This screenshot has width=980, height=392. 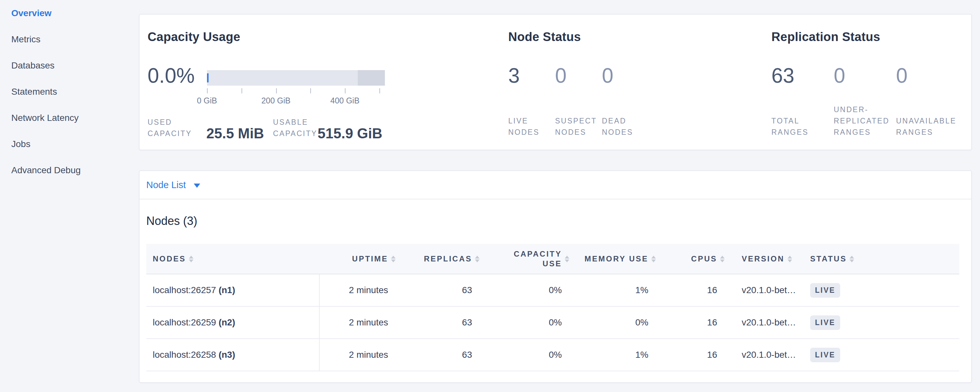 I want to click on suspect-nodes-label: SUSPECT NODES, so click(x=576, y=127).